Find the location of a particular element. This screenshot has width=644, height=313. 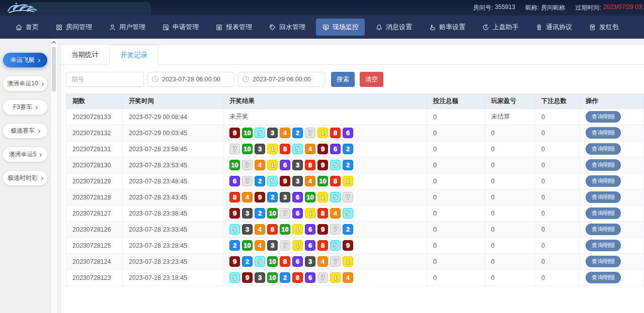

nav-item-报表管理: 报表管理 is located at coordinates (233, 27).